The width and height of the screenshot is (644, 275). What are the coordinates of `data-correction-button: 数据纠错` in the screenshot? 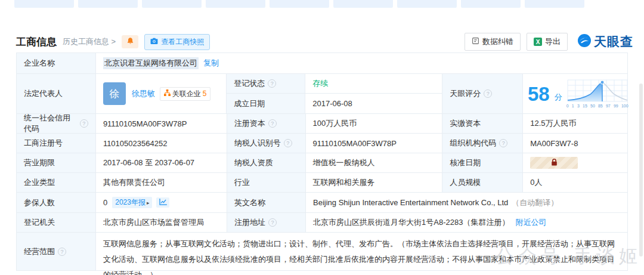 It's located at (493, 42).